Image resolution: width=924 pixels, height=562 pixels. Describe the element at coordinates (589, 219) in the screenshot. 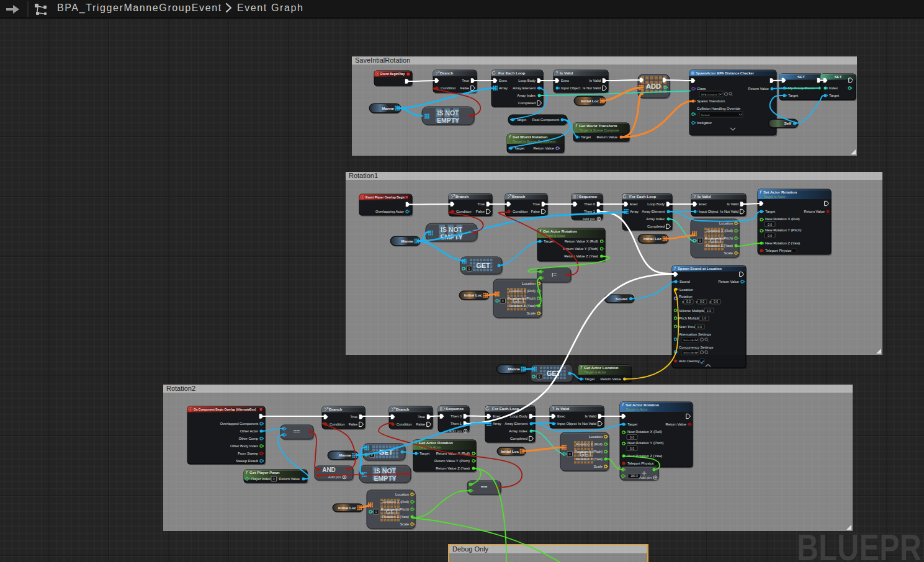

I see `svg-text: Add pin` at that location.